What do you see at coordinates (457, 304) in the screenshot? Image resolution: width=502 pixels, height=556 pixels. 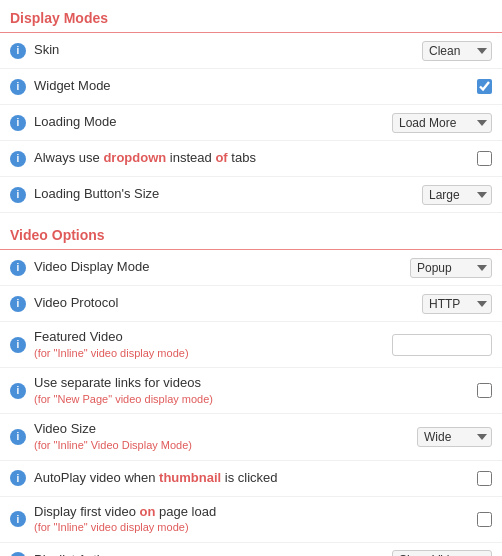 I see `control-area-video-protocol: HTTPHTTPS` at bounding box center [457, 304].